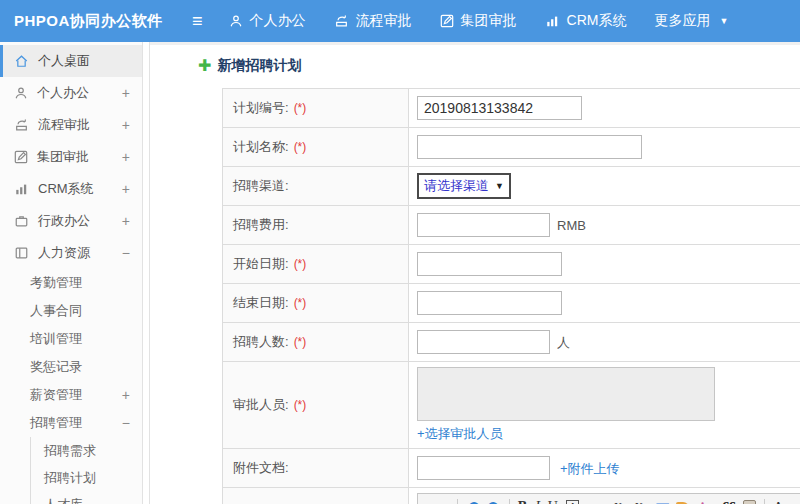 Image resolution: width=800 pixels, height=504 pixels. What do you see at coordinates (512, 186) in the screenshot?
I see `table-row: 招聘渠道: 请选择渠道 ▼` at bounding box center [512, 186].